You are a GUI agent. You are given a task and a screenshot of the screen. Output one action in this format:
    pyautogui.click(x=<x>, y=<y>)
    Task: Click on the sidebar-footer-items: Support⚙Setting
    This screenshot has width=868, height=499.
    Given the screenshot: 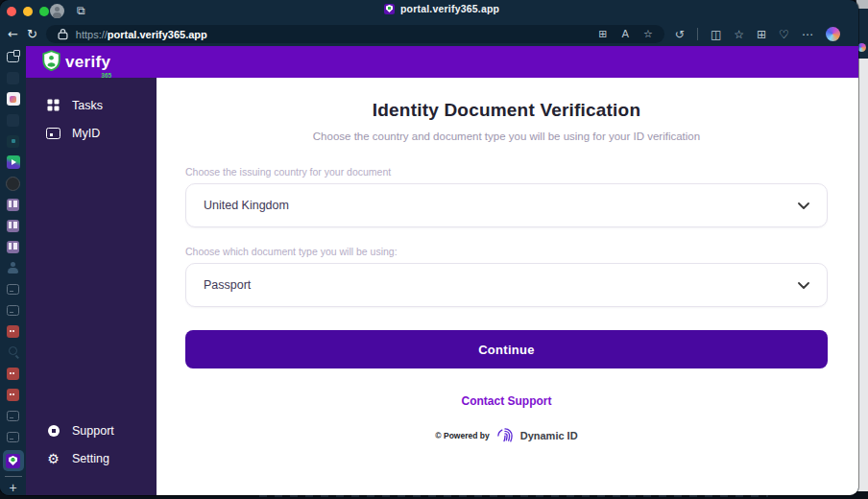 What is the action you would take?
    pyautogui.click(x=91, y=444)
    